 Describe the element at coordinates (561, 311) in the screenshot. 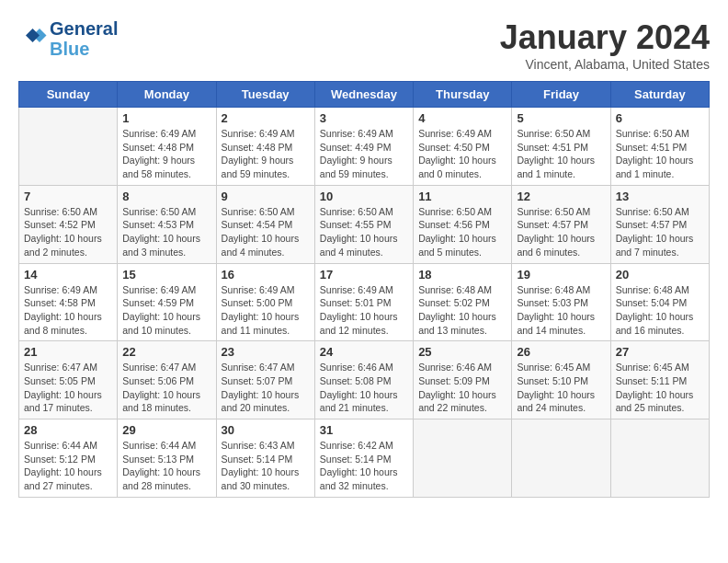

I see `day-info: Sunrise: 6:48 AMSunset: 5:03 PMDaylight:…` at that location.